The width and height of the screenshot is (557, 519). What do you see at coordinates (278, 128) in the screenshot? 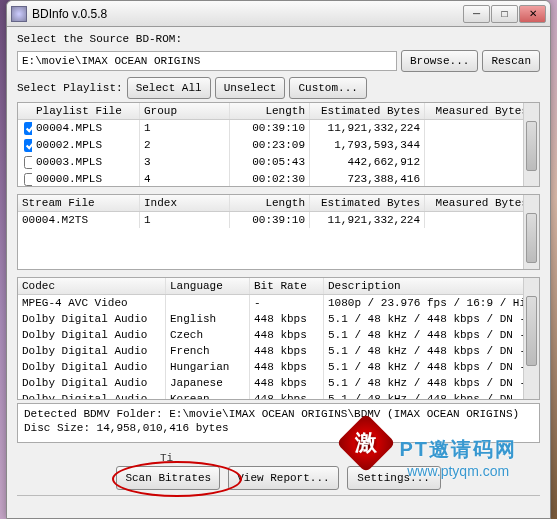
I see `table-row: 00004.MPLS100:39:1011,921,332,224-` at bounding box center [278, 128].